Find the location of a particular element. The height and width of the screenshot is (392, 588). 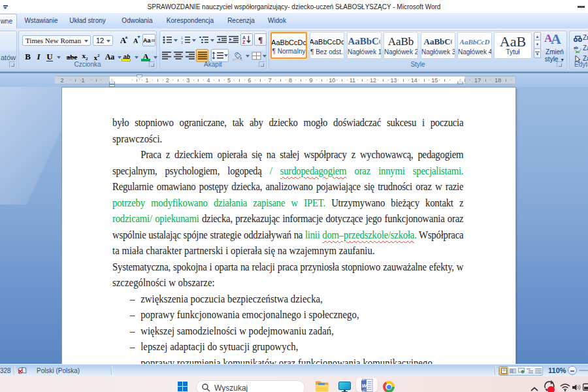

svg-text: 1 is located at coordinates (182, 38).